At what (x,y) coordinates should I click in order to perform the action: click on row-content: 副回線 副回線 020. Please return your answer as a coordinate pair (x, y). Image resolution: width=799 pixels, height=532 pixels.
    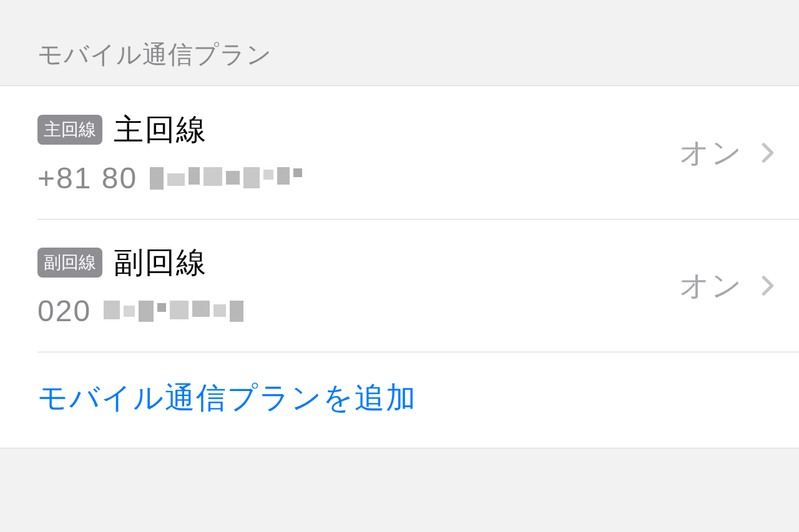
    Looking at the image, I should click on (358, 286).